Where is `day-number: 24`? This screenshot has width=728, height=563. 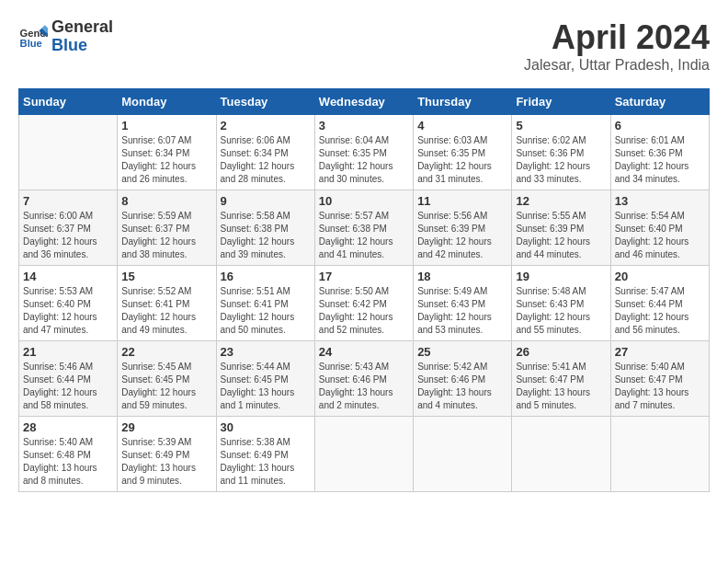 day-number: 24 is located at coordinates (364, 351).